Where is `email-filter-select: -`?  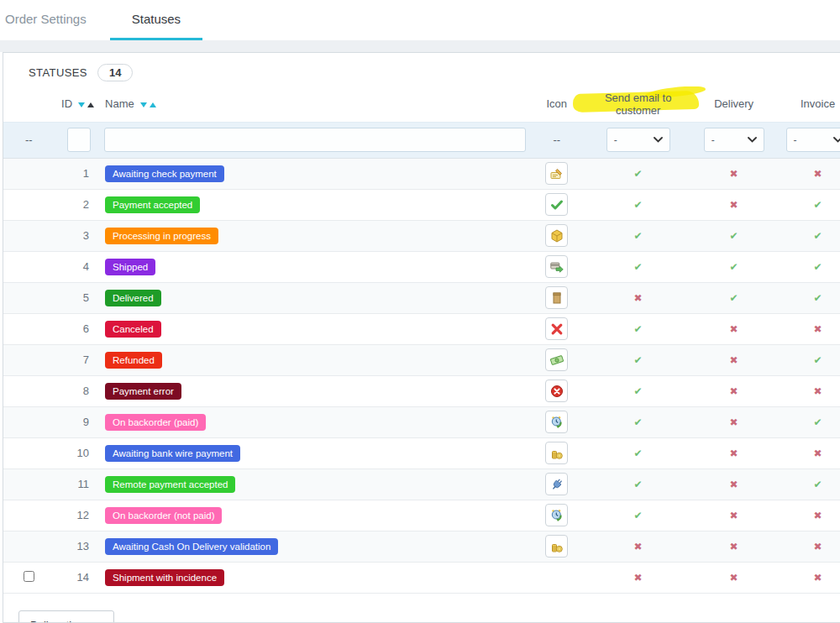 email-filter-select: - is located at coordinates (638, 139).